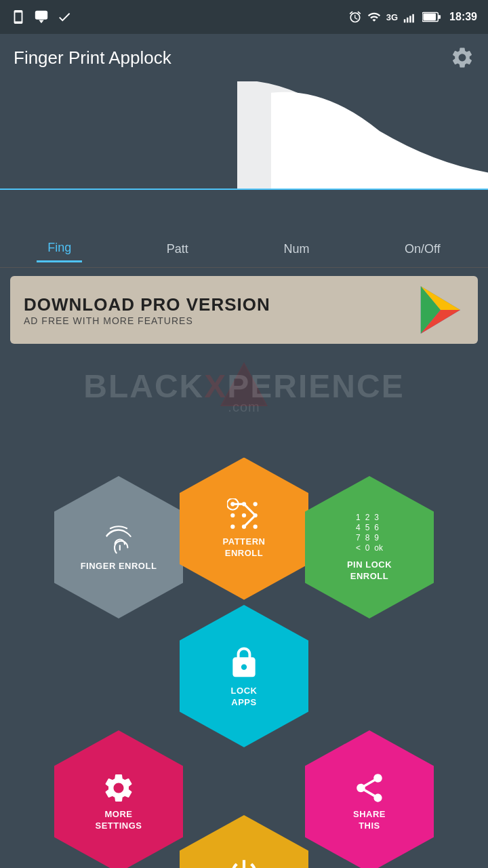  What do you see at coordinates (244, 387) in the screenshot?
I see `watermark-text: BLACKXPERIENCE` at bounding box center [244, 387].